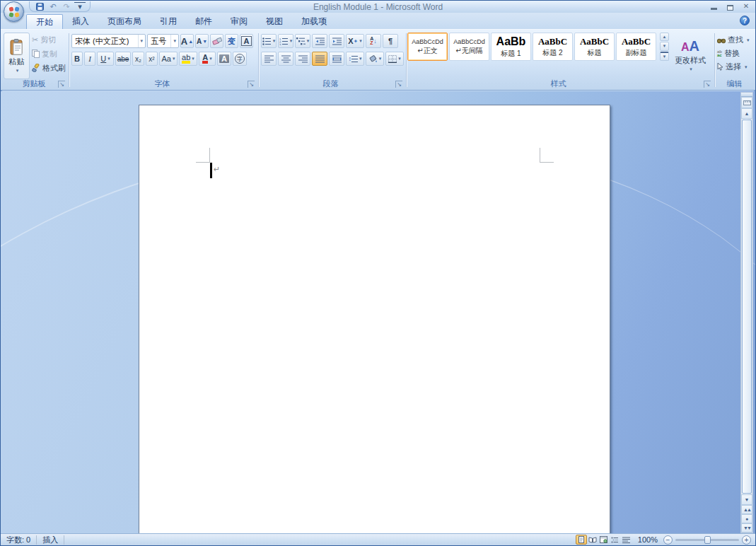  Describe the element at coordinates (17, 47) in the screenshot. I see `paste-clipboard-icon` at that location.